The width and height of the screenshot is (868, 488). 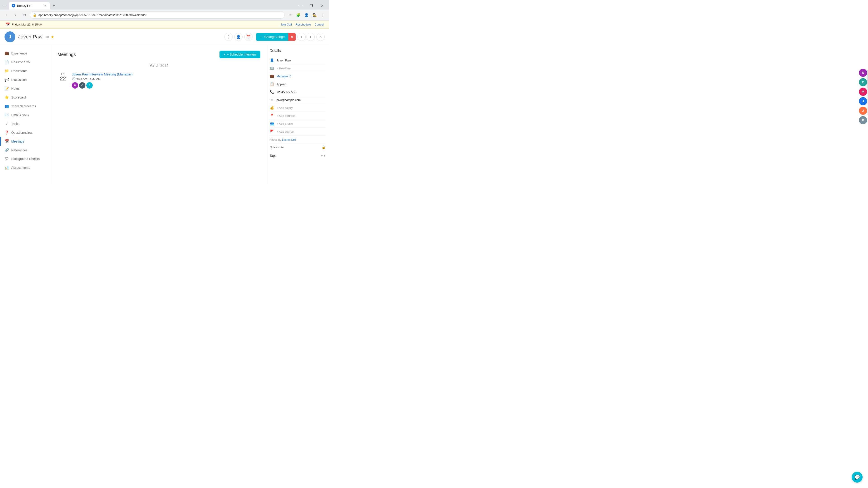 I want to click on sidebar-item-documents: 📁 Documents, so click(x=26, y=71).